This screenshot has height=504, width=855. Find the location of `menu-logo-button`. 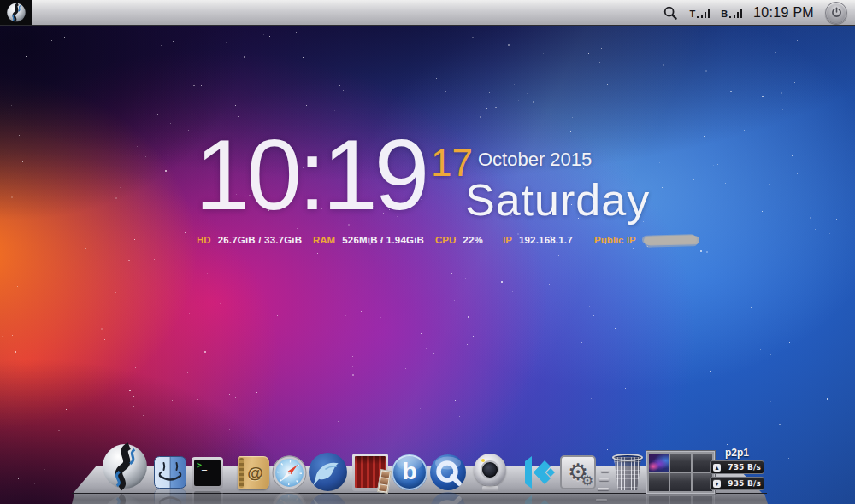

menu-logo-button is located at coordinates (15, 12).